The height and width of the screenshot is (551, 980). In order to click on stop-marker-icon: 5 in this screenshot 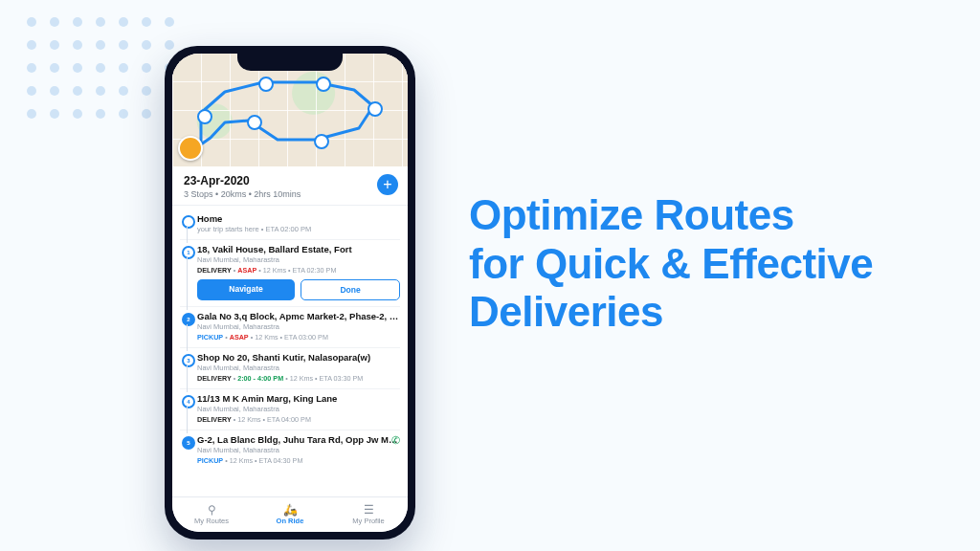, I will do `click(189, 443)`.